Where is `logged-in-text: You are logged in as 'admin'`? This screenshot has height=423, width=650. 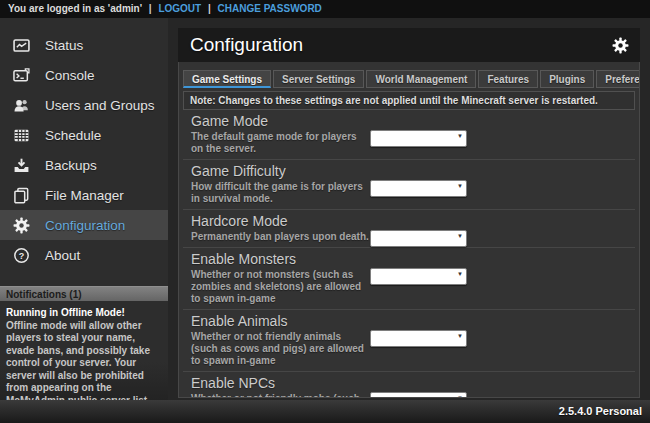
logged-in-text: You are logged in as 'admin' is located at coordinates (75, 8).